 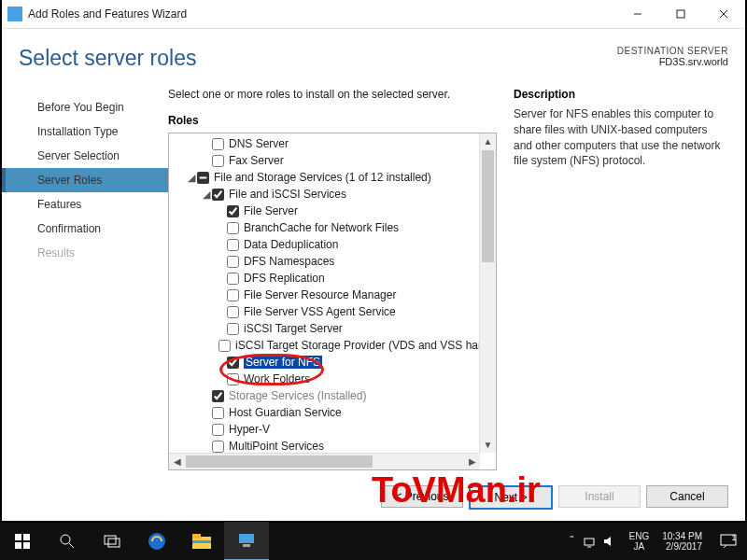 I want to click on cancel-button: Cancel, so click(x=687, y=497).